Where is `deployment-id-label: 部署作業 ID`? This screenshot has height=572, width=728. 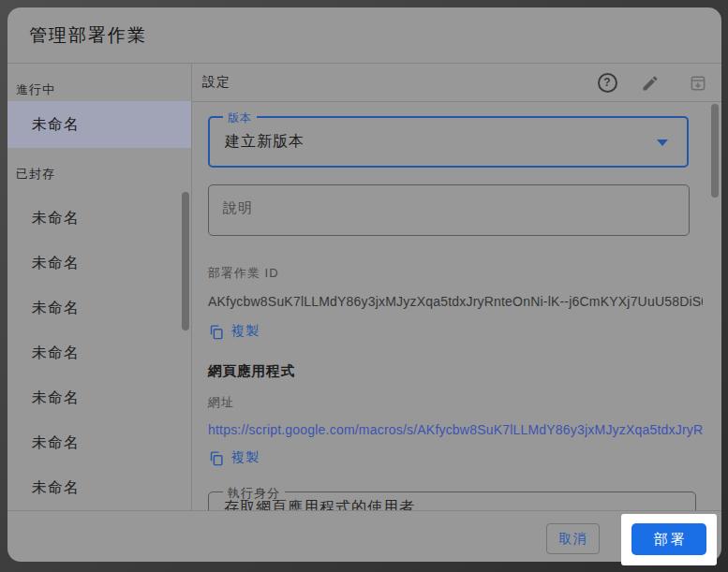
deployment-id-label: 部署作業 ID is located at coordinates (244, 273).